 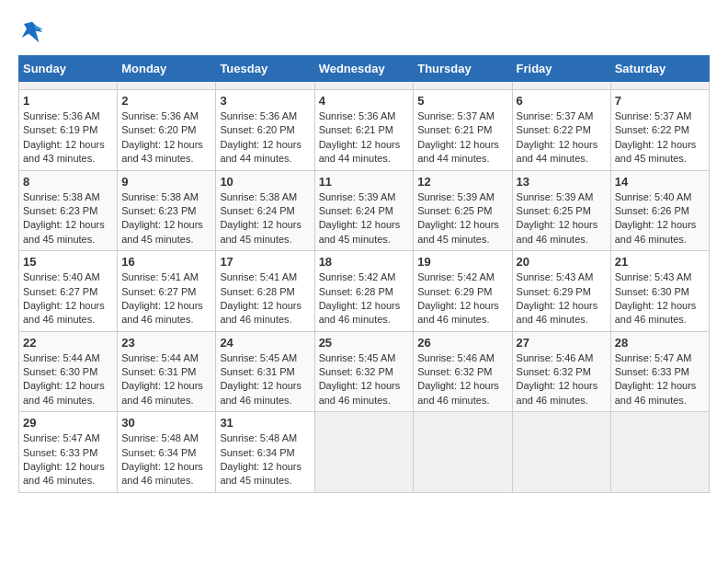 What do you see at coordinates (364, 292) in the screenshot?
I see `calendar-cell: 18 Sunrise: 5:42 AM Sunset: 6:28 PM Dayl…` at bounding box center [364, 292].